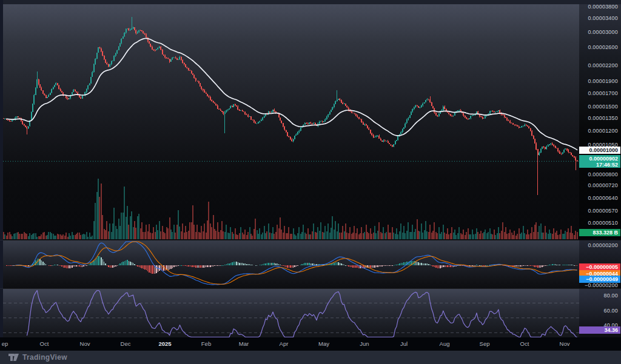  Describe the element at coordinates (599, 81) in the screenshot. I see `price-tick: 0.00001900` at that location.